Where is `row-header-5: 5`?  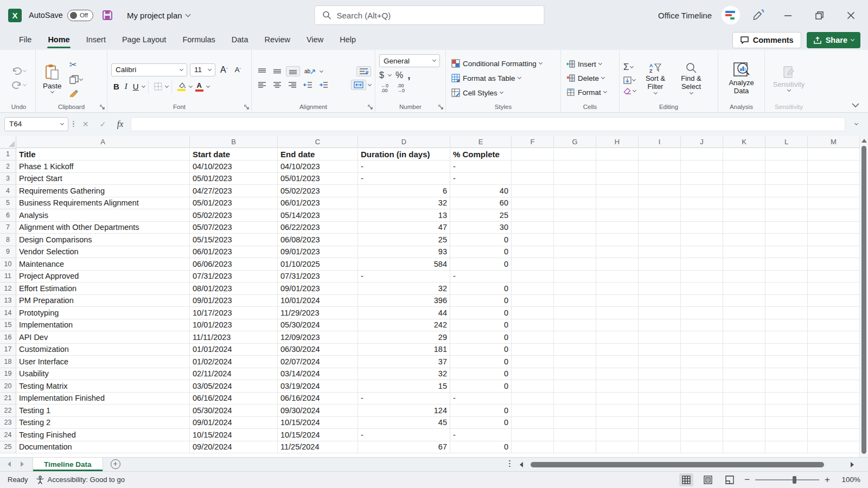
row-header-5: 5 is located at coordinates (8, 204).